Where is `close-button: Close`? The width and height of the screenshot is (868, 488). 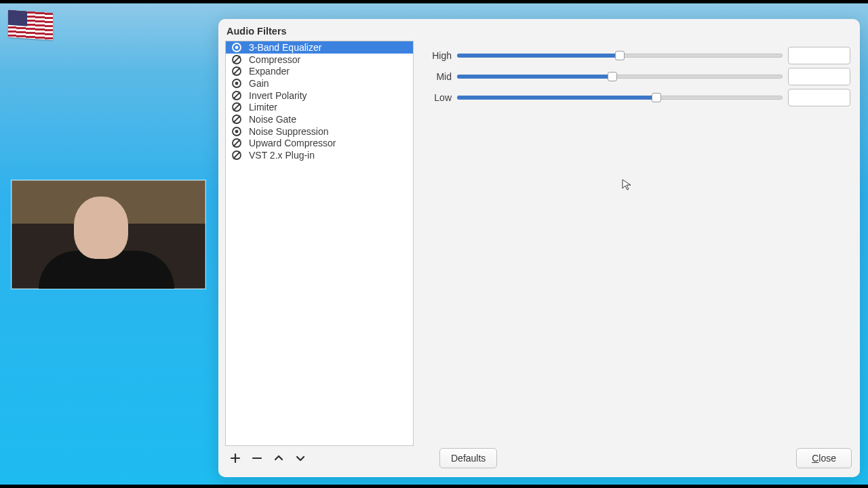 close-button: Close is located at coordinates (824, 458).